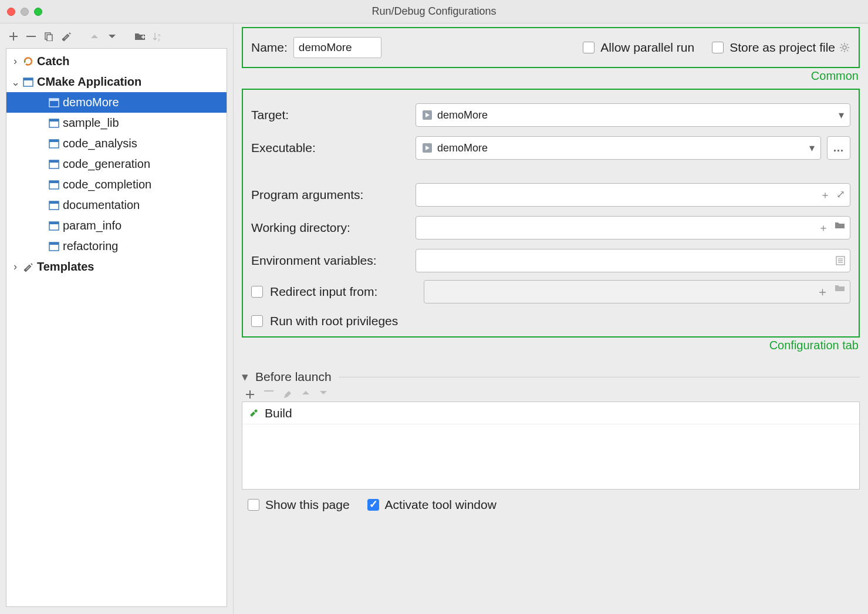 Image resolution: width=868 pixels, height=614 pixels. I want to click on allow-parallel-label: Allow parallel run, so click(647, 48).